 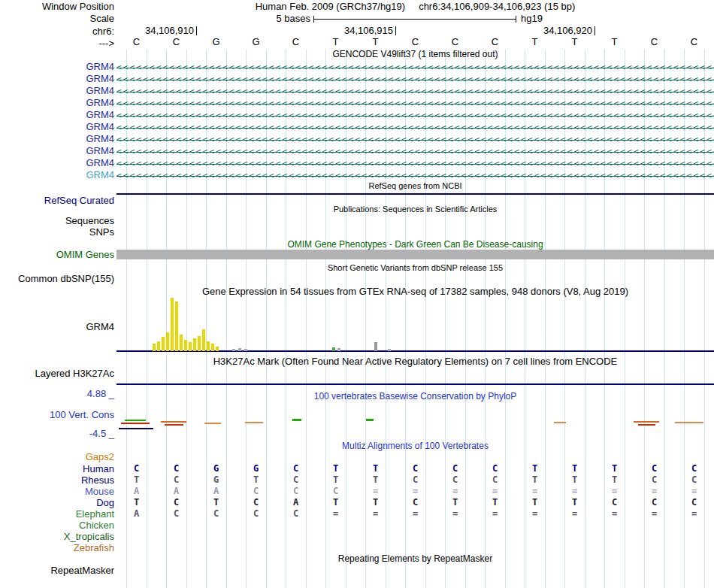 I want to click on multiz-species-label: X_tropicalis, so click(x=57, y=537).